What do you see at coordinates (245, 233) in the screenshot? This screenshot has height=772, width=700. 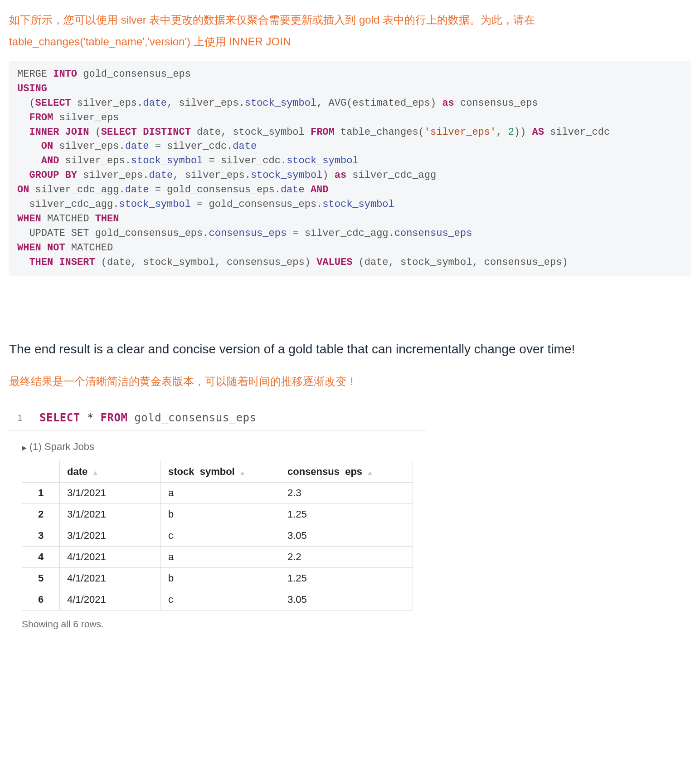 I see `code-line: UPDATE SET gold_consensus_eps.consensus_…` at bounding box center [245, 233].